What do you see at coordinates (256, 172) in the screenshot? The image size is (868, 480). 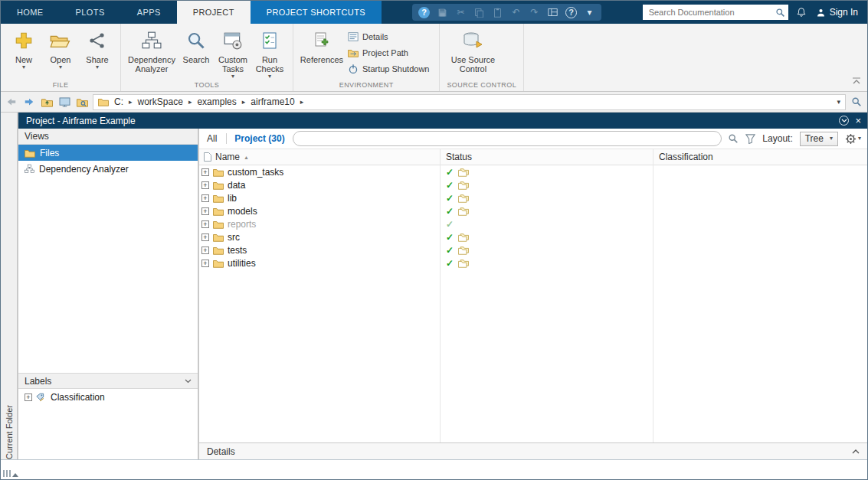 I see `row-name: custom_tasks` at bounding box center [256, 172].